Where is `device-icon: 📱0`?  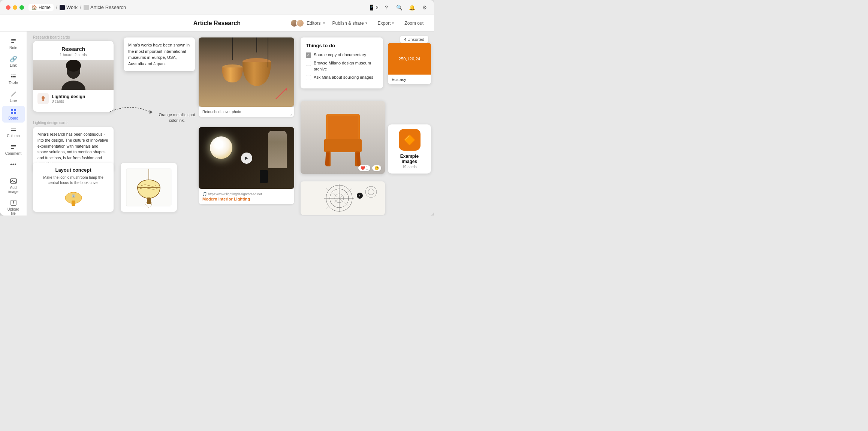 device-icon: 📱0 is located at coordinates (374, 7).